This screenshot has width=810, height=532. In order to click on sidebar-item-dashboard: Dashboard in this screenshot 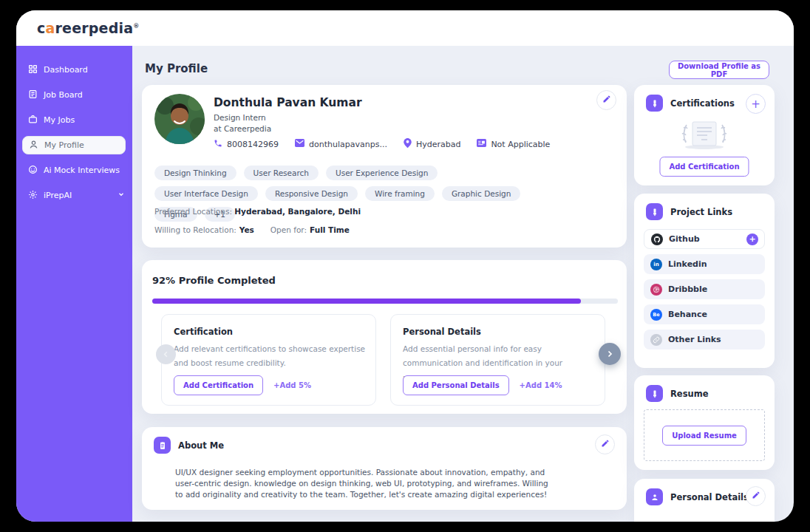, I will do `click(74, 69)`.